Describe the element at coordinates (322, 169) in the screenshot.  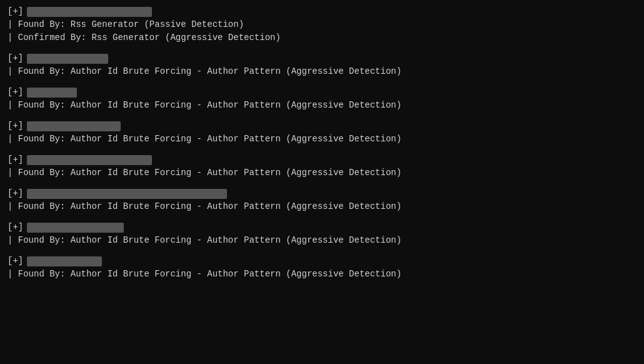
I see `entry-4: [+]| Found By: Author Id Brute Forcing -…` at that location.